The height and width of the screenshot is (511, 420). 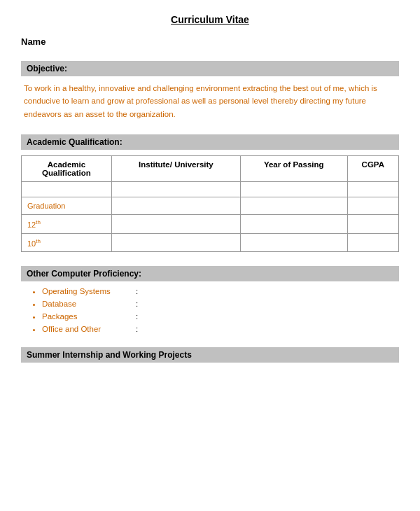 What do you see at coordinates (67, 206) in the screenshot?
I see `cell-graduation: Graduation` at bounding box center [67, 206].